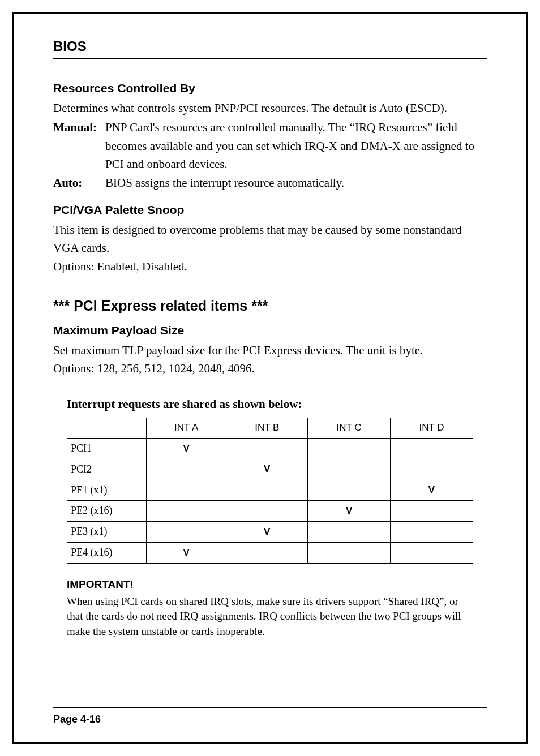 This screenshot has height=756, width=540. I want to click on definition-row-auto: Auto: BIOS assigns the interrupt resourc…, so click(270, 183).